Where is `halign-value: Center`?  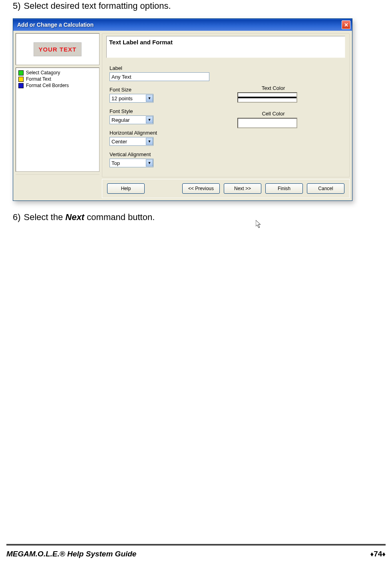
halign-value: Center is located at coordinates (119, 141).